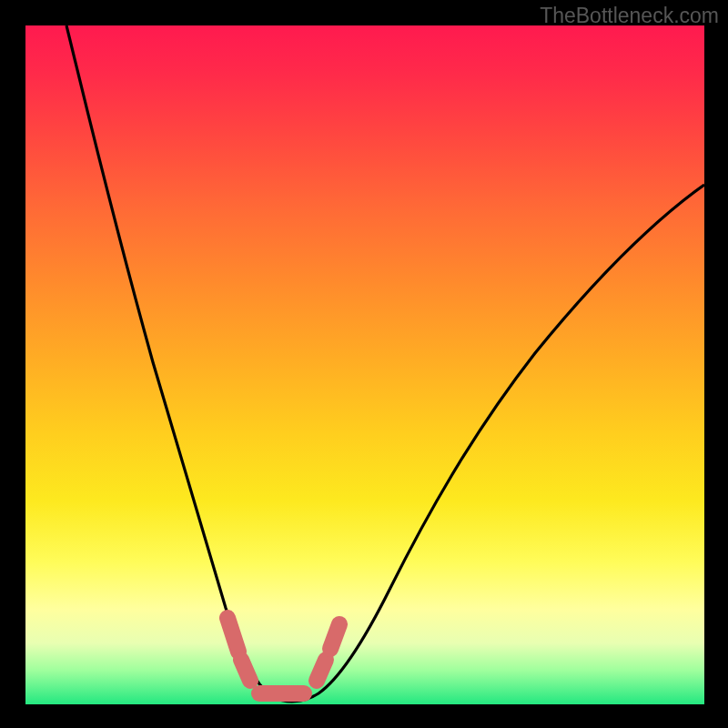 The height and width of the screenshot is (728, 728). I want to click on watermark-text: TheBottleneck.com, so click(630, 16).